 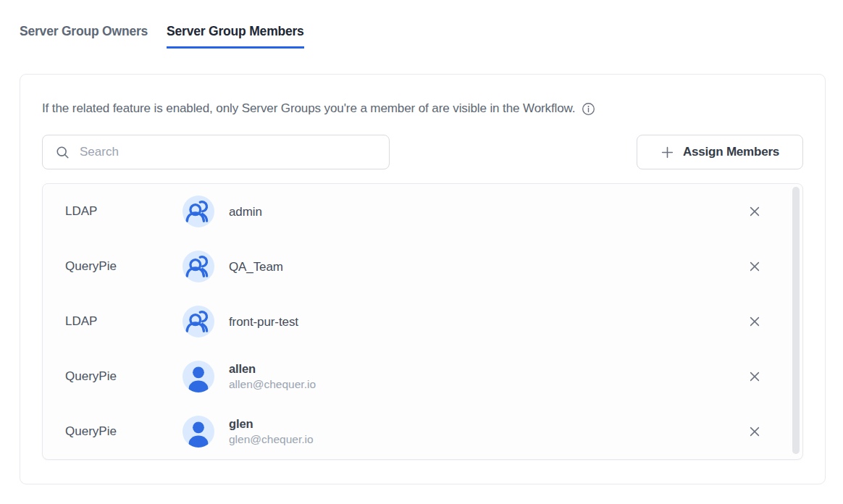 What do you see at coordinates (488, 432) in the screenshot?
I see `member-name-block: glen glen@chequer.io` at bounding box center [488, 432].